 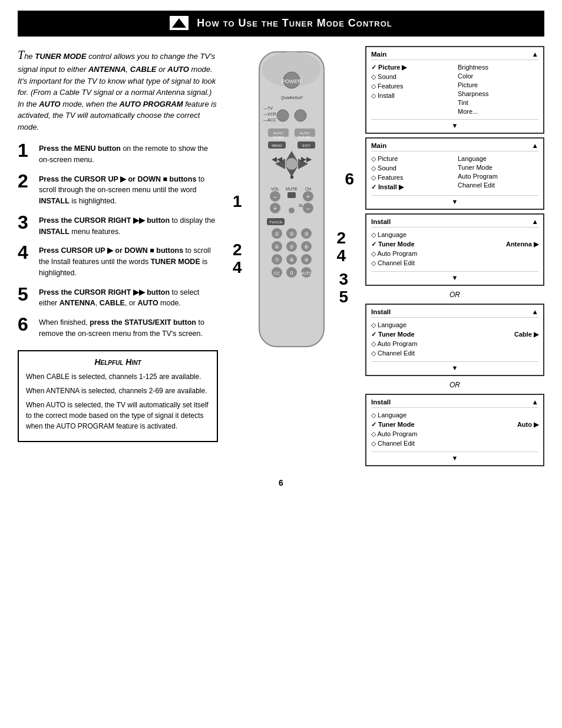 I want to click on remote-label-3: 3, so click(x=343, y=279).